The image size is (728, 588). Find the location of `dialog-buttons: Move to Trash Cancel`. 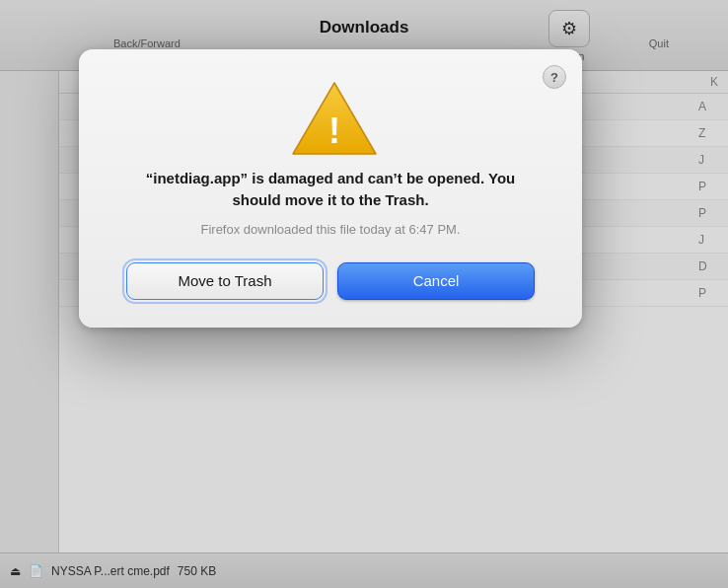

dialog-buttons: Move to Trash Cancel is located at coordinates (330, 281).